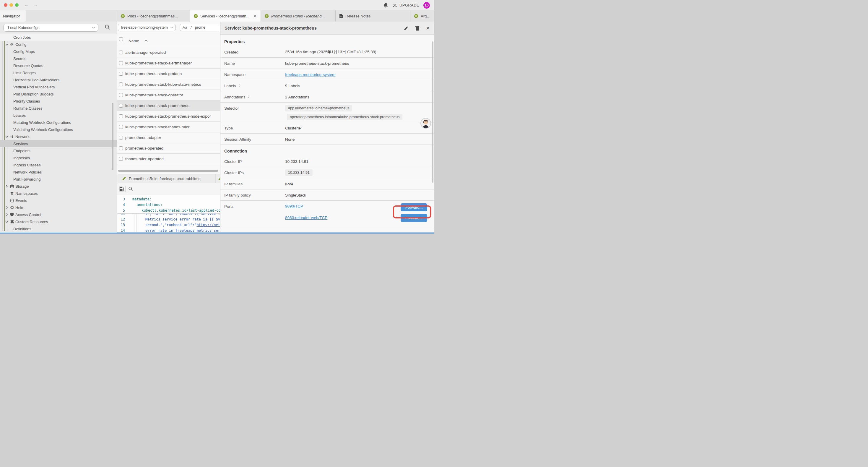 The height and width of the screenshot is (467, 868). Describe the element at coordinates (168, 138) in the screenshot. I see `table-row: prometheus-adapter` at that location.